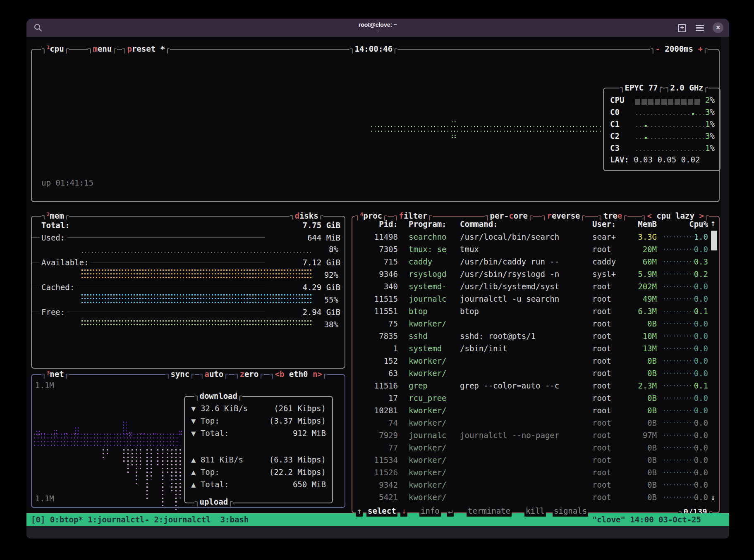 This screenshot has width=754, height=560. What do you see at coordinates (700, 28) in the screenshot?
I see `menu-button` at bounding box center [700, 28].